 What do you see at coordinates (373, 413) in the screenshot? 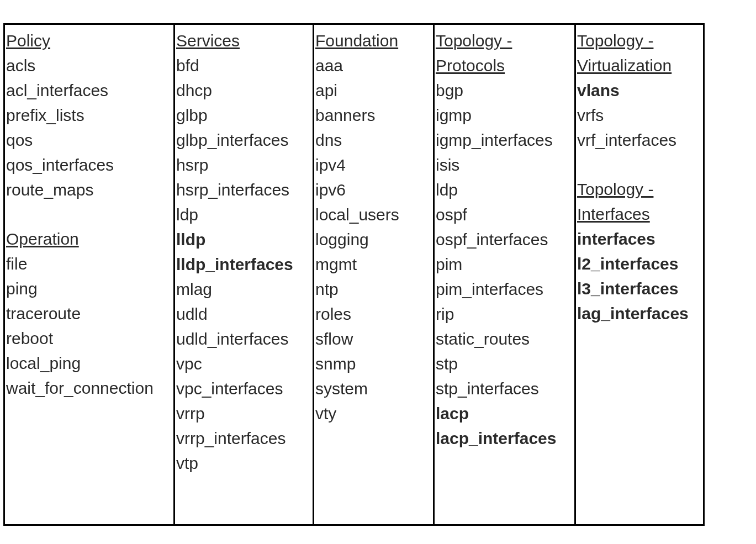
I see `list-item: vty` at bounding box center [373, 413].